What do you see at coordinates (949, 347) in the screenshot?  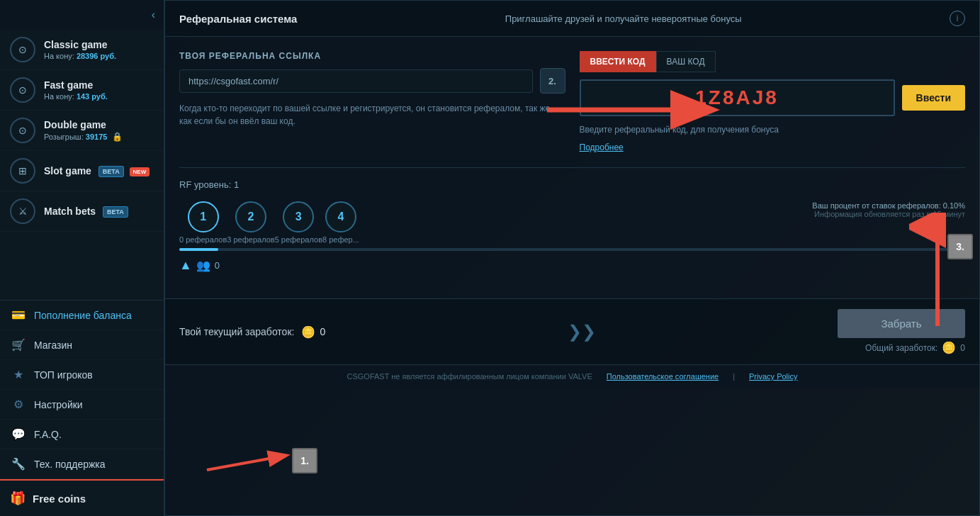 I see `total-coin-icon: 🪙` at bounding box center [949, 347].